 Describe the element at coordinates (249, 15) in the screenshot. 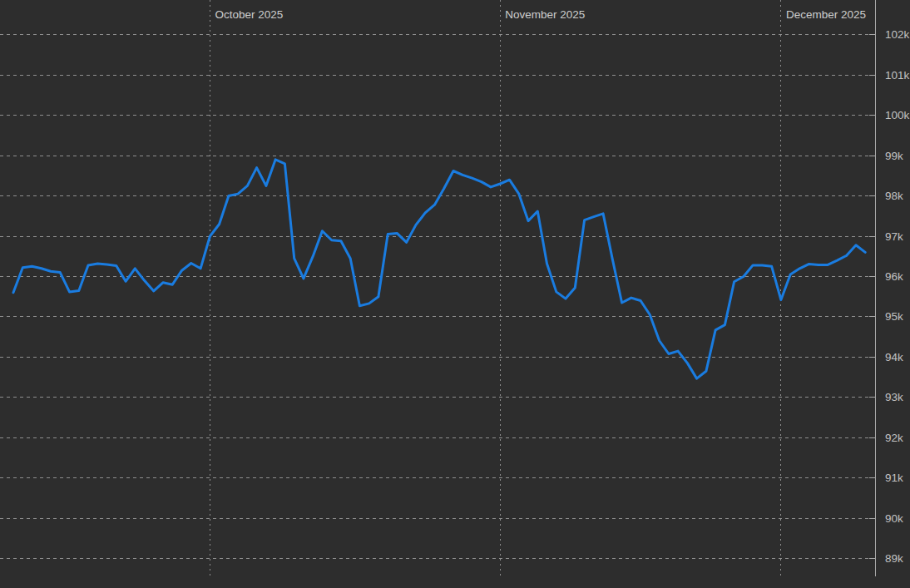

I see `month-label: October 2025` at that location.